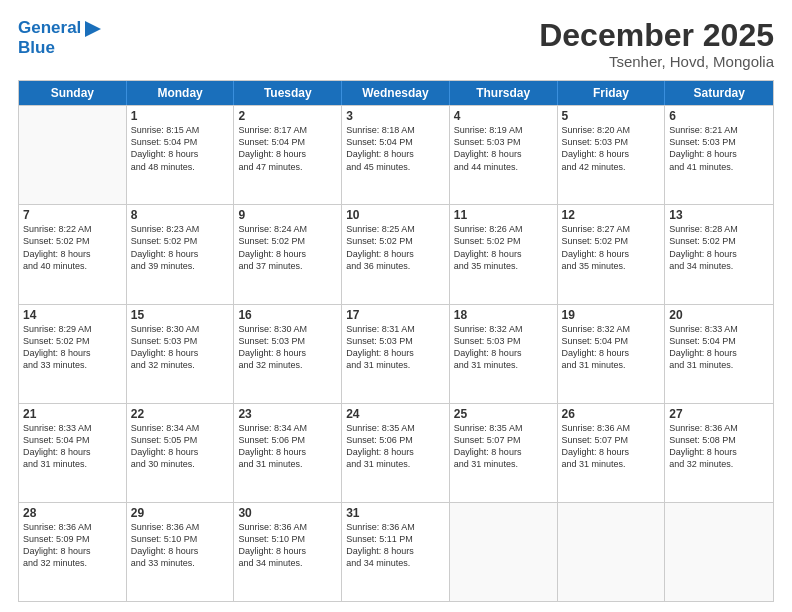 The width and height of the screenshot is (792, 612). I want to click on day-number: 11, so click(504, 215).